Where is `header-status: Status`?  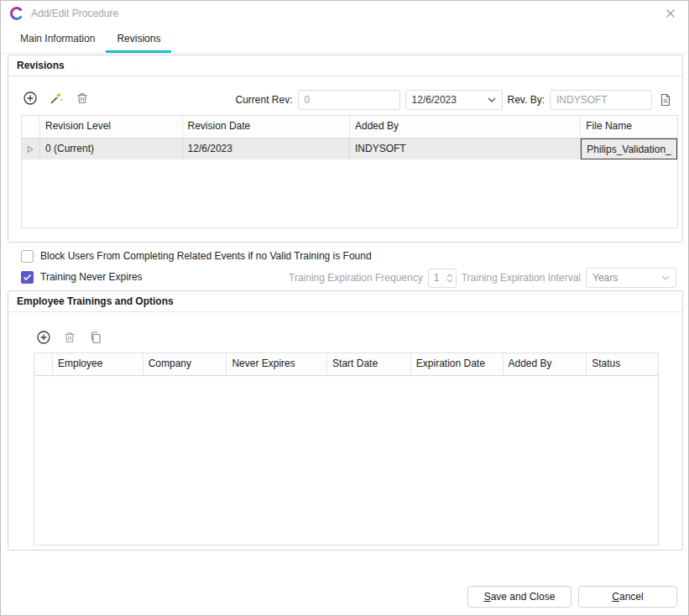 header-status: Status is located at coordinates (623, 364).